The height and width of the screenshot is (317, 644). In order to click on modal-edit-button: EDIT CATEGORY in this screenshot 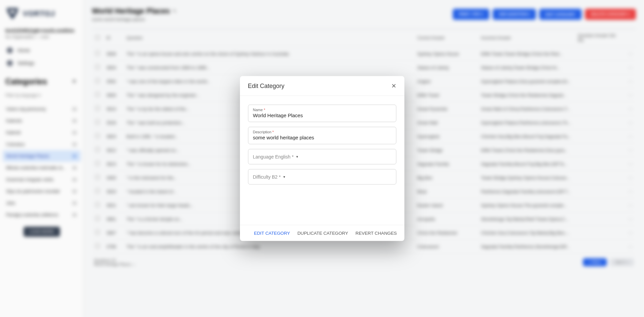, I will do `click(272, 233)`.